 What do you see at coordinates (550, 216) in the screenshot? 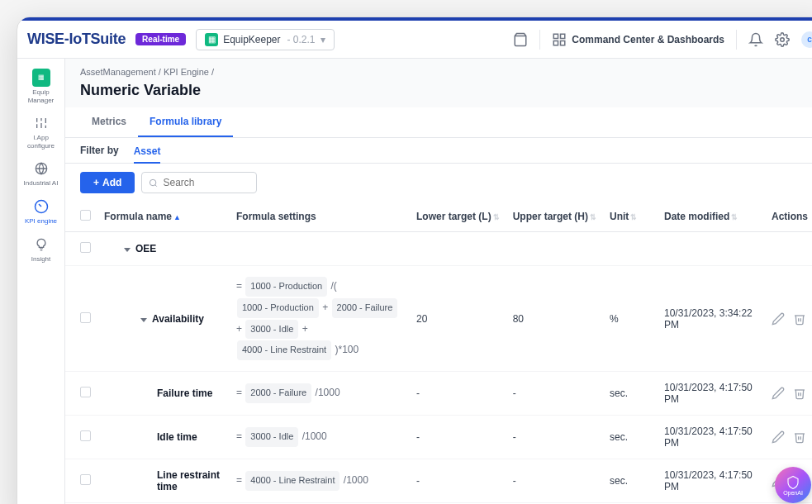
I see `col-upper-target: Upper target (H)` at bounding box center [550, 216].